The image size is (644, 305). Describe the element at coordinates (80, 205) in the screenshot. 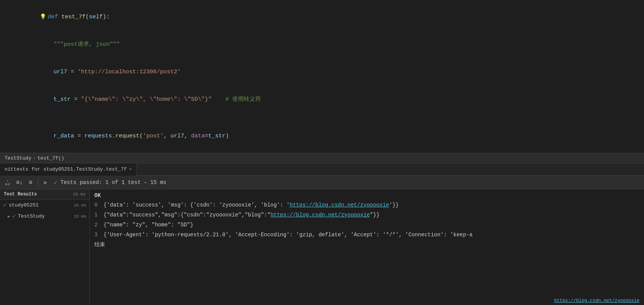

I see `tree-time-study: 15 ms` at that location.